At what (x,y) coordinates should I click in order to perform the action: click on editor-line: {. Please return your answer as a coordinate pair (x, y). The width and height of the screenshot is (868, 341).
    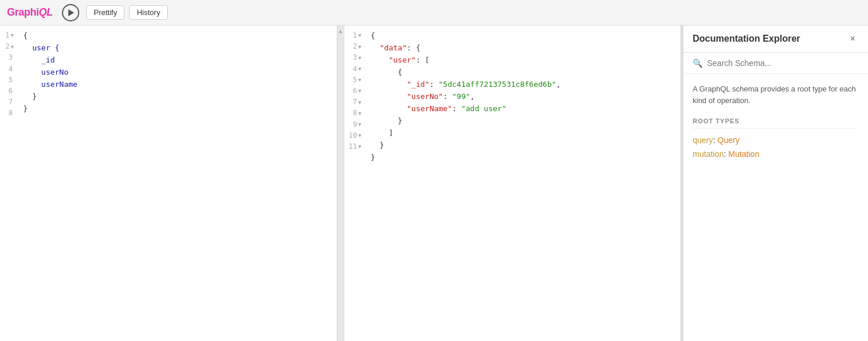
    Looking at the image, I should click on (178, 36).